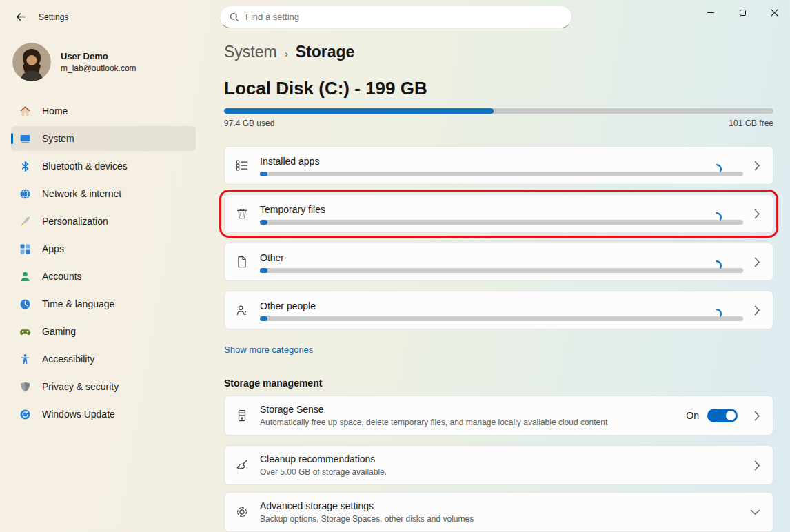 The width and height of the screenshot is (790, 532). I want to click on storage-sense-toggle-group: On, so click(711, 416).